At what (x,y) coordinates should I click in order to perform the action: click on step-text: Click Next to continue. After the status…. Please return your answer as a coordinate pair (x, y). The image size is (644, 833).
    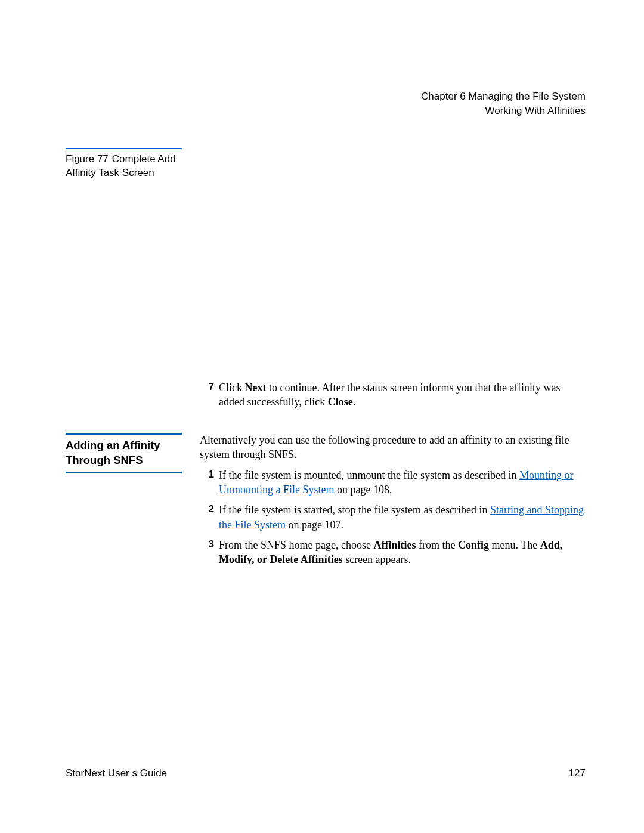
    Looking at the image, I should click on (402, 395).